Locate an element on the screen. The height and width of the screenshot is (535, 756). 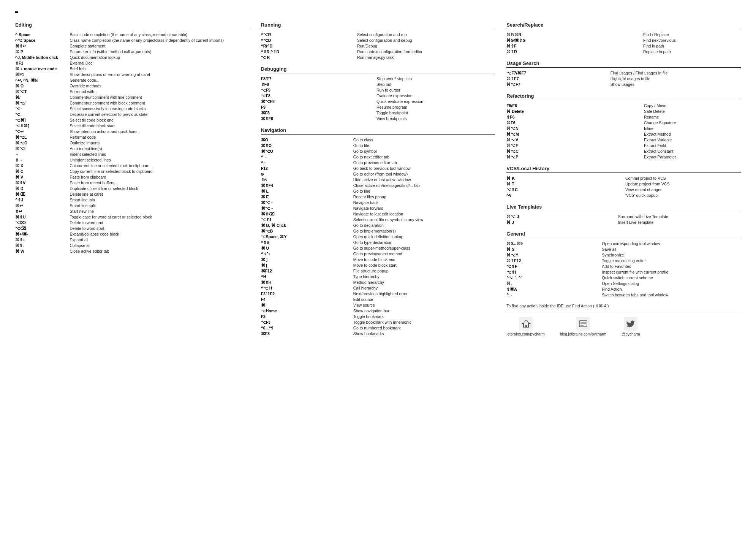
shortcut-desc: Open Settings dialog is located at coordinates (672, 283).